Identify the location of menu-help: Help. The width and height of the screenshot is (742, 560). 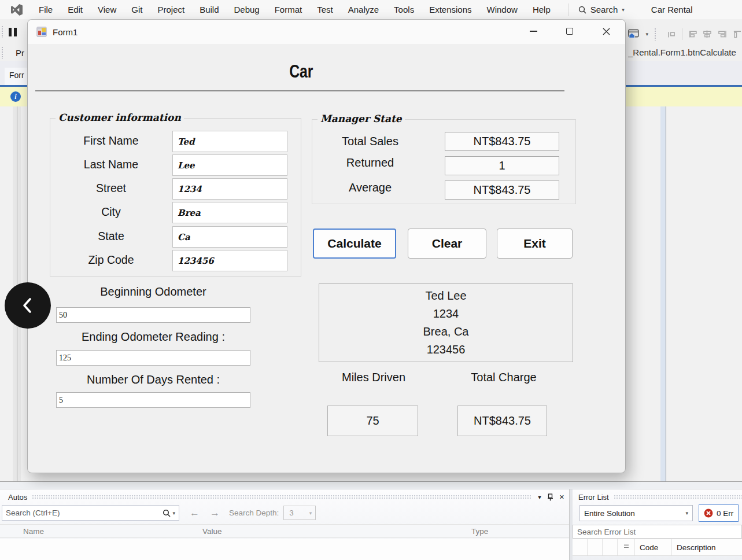
(541, 9).